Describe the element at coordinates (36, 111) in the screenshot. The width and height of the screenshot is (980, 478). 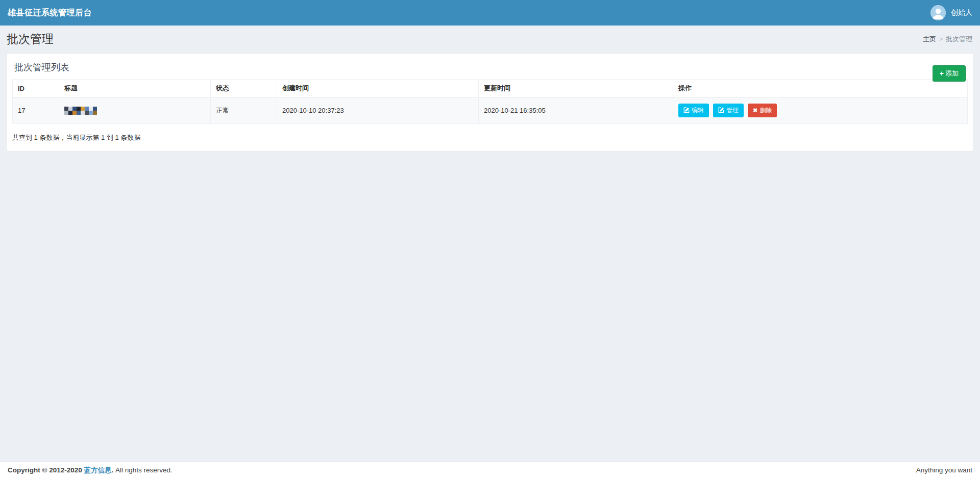
I see `cell-id: 17` at that location.